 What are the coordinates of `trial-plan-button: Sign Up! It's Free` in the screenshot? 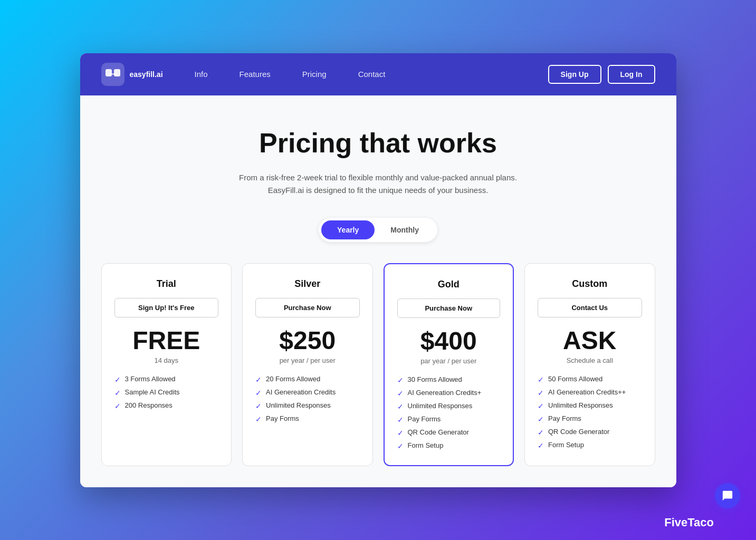 It's located at (167, 308).